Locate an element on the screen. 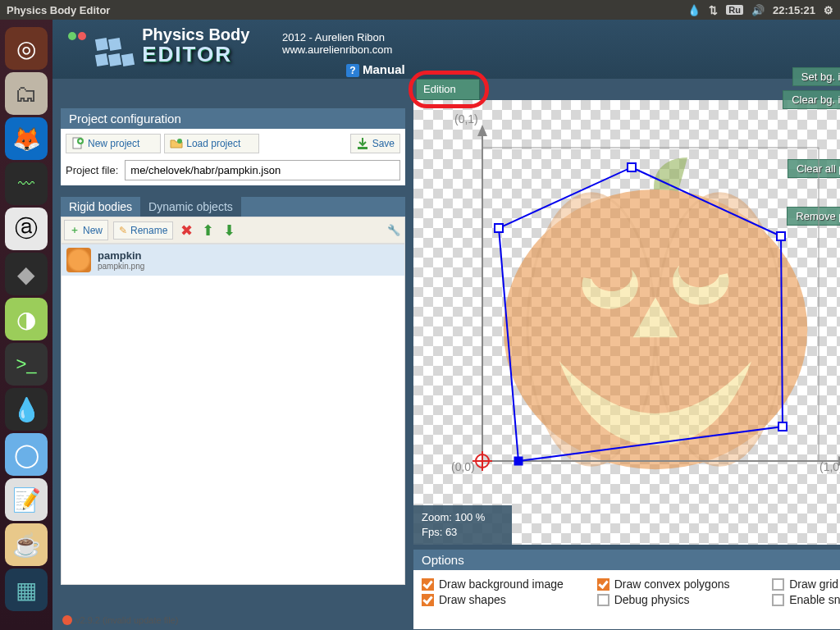  manual-link: ?Manual is located at coordinates (376, 70).